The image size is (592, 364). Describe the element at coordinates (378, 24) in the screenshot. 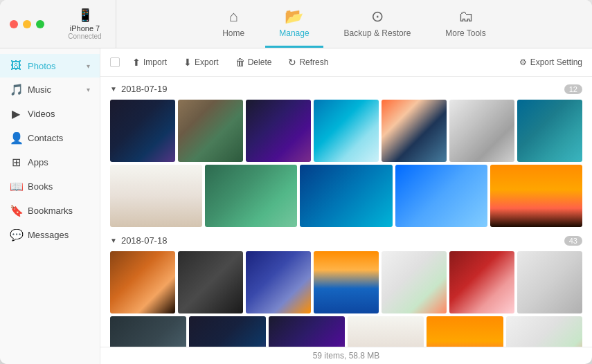

I see `tab-backup: ⊙ Backup & Restore` at that location.